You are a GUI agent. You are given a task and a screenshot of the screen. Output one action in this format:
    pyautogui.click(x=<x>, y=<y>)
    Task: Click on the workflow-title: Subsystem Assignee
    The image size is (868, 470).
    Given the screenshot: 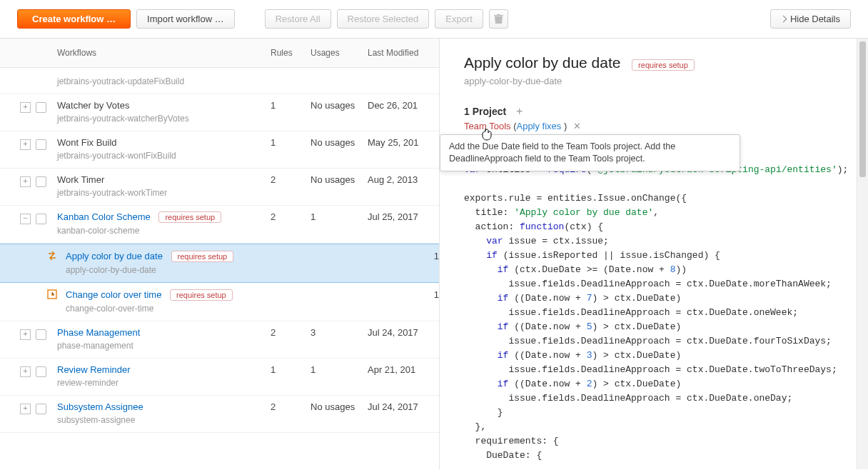 What is the action you would take?
    pyautogui.click(x=164, y=407)
    